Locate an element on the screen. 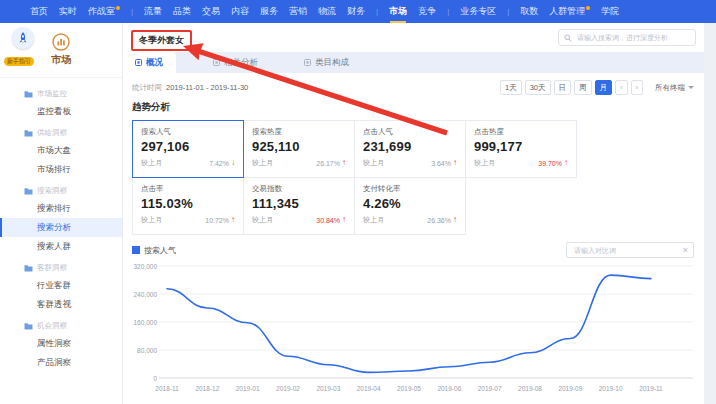 The height and width of the screenshot is (404, 716). sidebar-item-客群透视: 客群透视 is located at coordinates (61, 304).